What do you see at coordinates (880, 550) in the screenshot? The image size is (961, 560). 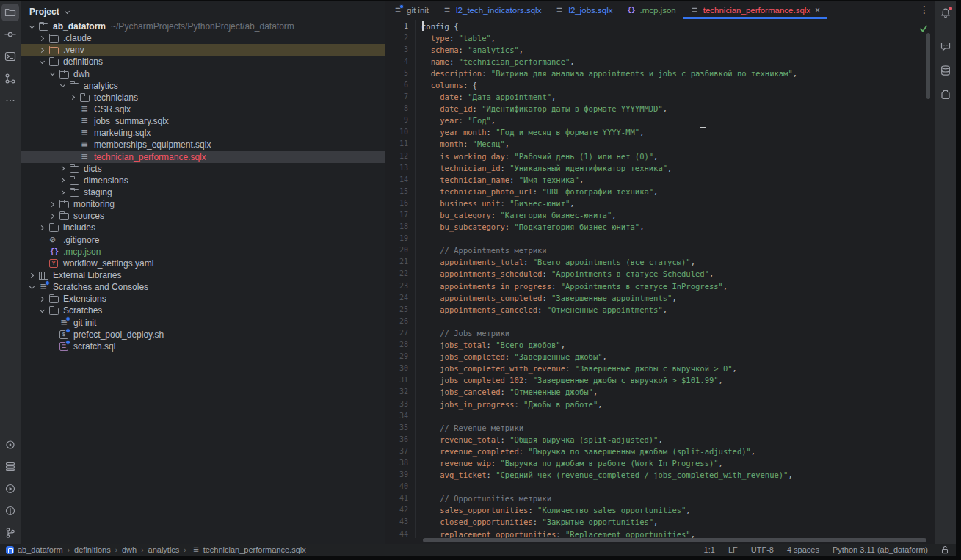 I see `python-interpreter: Python 3.11 (ab_dataform)` at bounding box center [880, 550].